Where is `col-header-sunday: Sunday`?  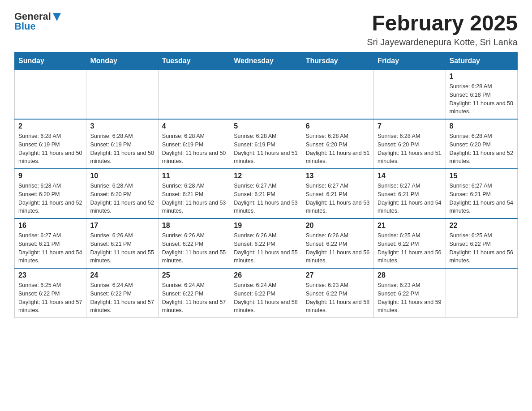
col-header-sunday: Sunday is located at coordinates (51, 61).